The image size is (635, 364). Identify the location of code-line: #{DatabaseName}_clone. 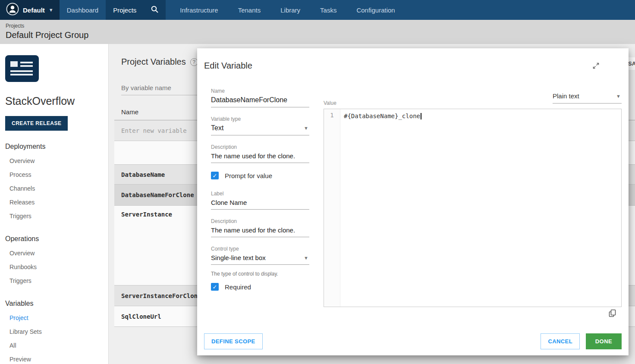
(381, 208).